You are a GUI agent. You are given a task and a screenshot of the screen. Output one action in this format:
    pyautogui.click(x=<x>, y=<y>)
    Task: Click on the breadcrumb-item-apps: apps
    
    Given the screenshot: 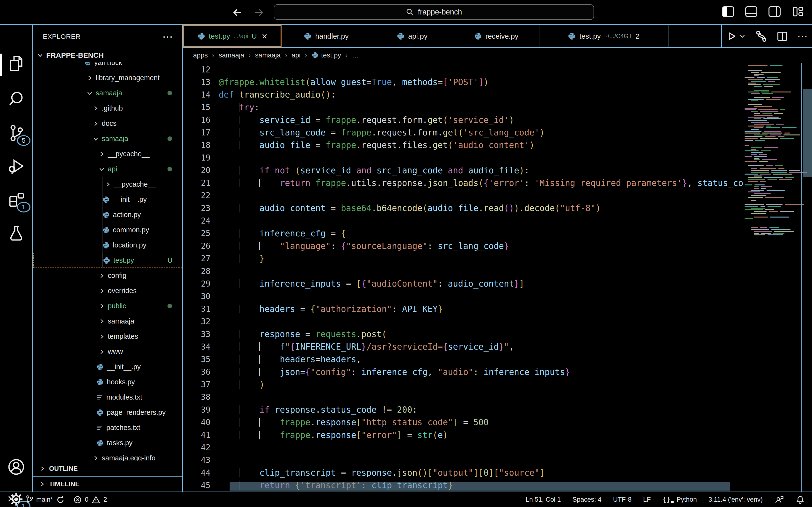 What is the action you would take?
    pyautogui.click(x=200, y=55)
    